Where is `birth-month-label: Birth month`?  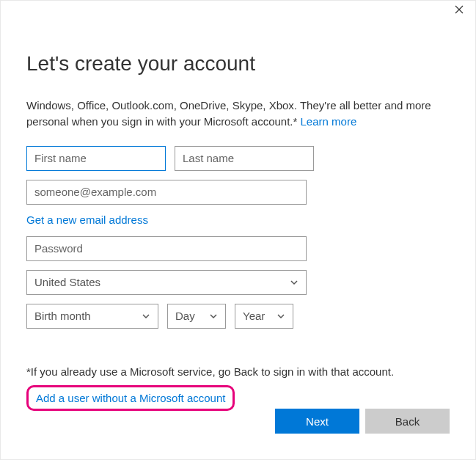 birth-month-label: Birth month is located at coordinates (63, 315).